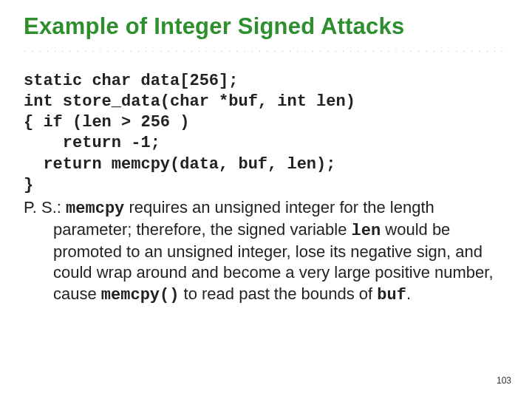  What do you see at coordinates (44, 207) in the screenshot?
I see `ps-label: P. S.:` at bounding box center [44, 207].